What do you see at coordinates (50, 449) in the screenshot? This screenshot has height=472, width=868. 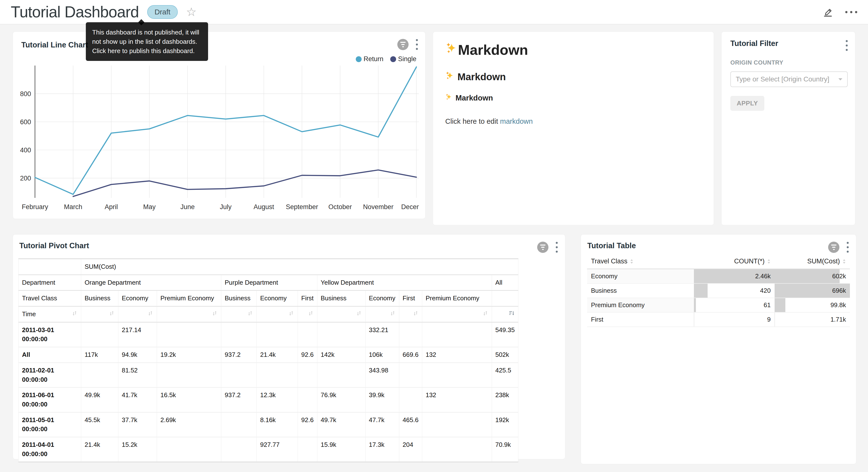 I see `pivot-row-label: 2011-04-01 00:00:00` at bounding box center [50, 449].